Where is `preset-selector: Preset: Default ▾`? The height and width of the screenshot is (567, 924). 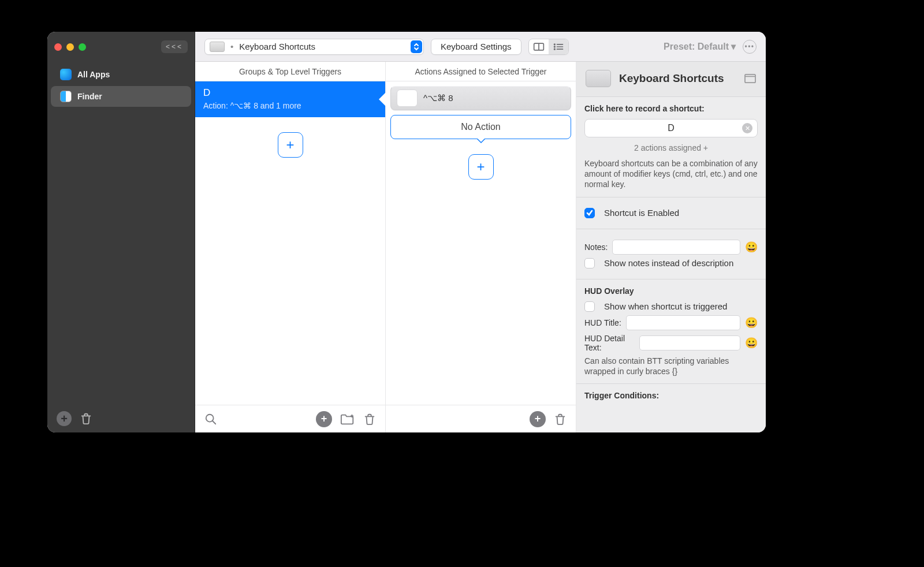
preset-selector: Preset: Default ▾ is located at coordinates (700, 46).